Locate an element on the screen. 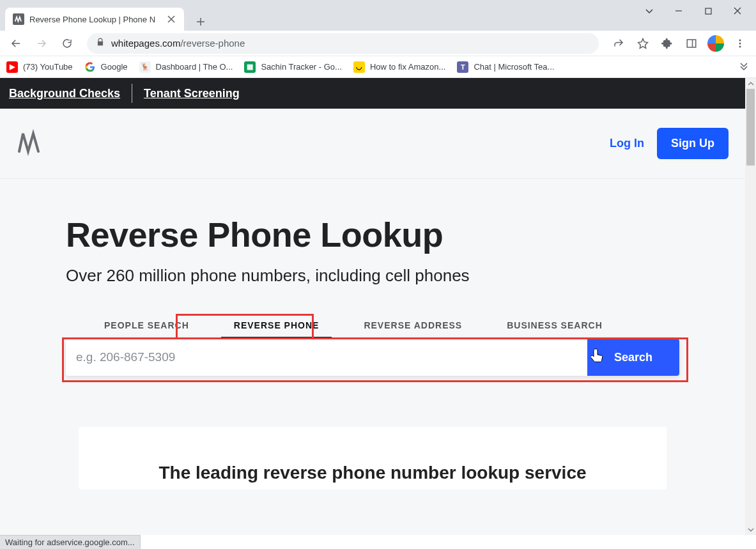 The height and width of the screenshot is (549, 756). page-title: Reverse Phone Lookup is located at coordinates (373, 235).